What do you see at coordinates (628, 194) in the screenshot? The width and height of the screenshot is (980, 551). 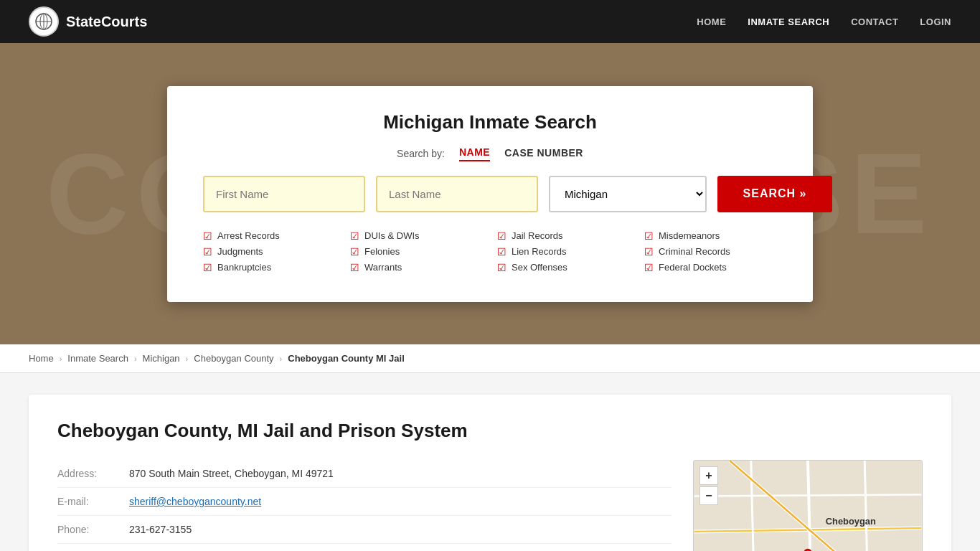 I see `state-select: Michigan Alabama Alaska Arizona Californ…` at bounding box center [628, 194].